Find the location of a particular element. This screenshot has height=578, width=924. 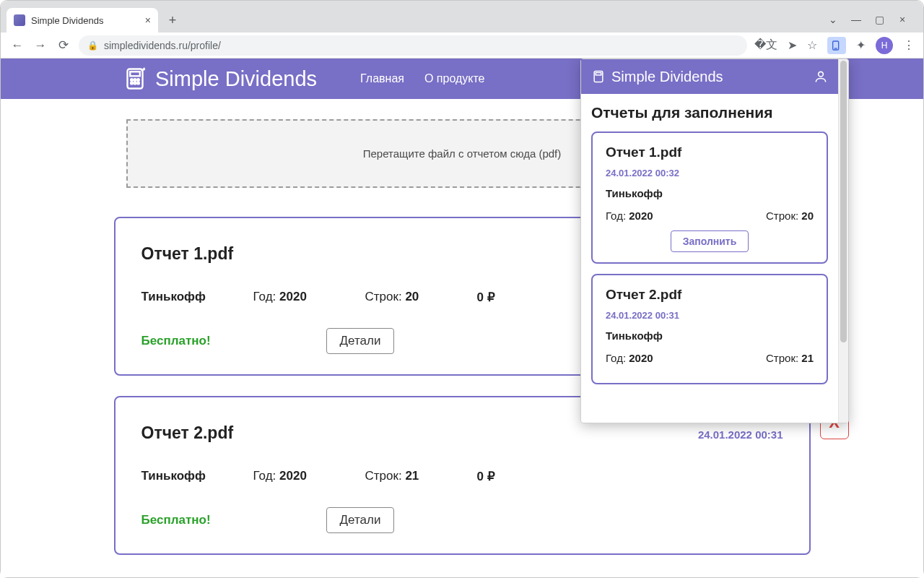

minimize-icon: — is located at coordinates (856, 20).